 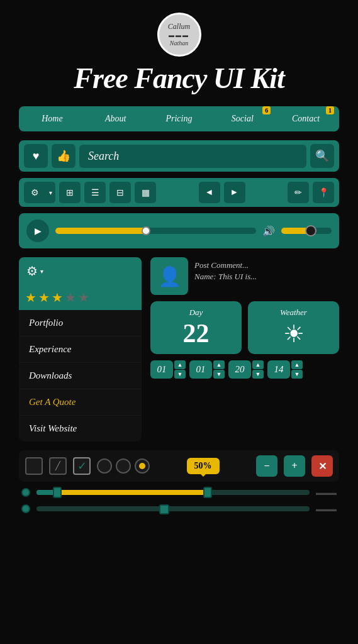 I want to click on slider-1-track, so click(x=173, y=492).